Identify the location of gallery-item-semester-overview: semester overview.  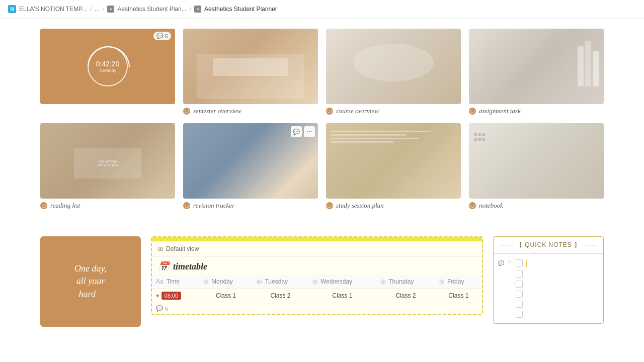
(251, 72).